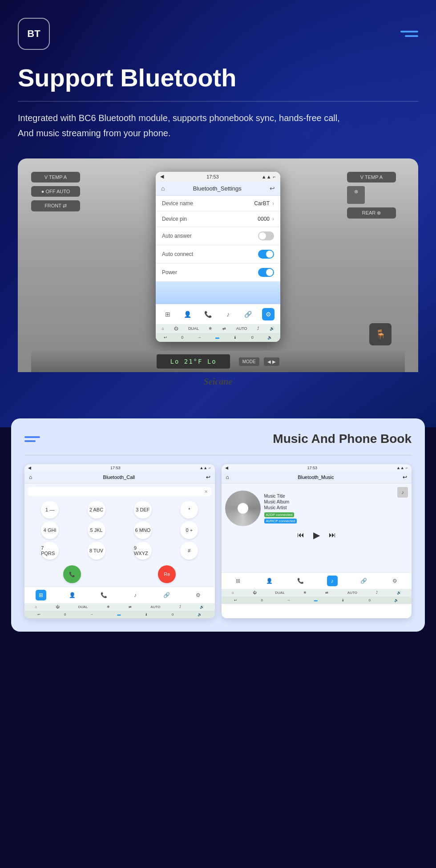 The image size is (436, 868). Describe the element at coordinates (56, 177) in the screenshot. I see `car-btn-temp-left: V TEMP A` at that location.